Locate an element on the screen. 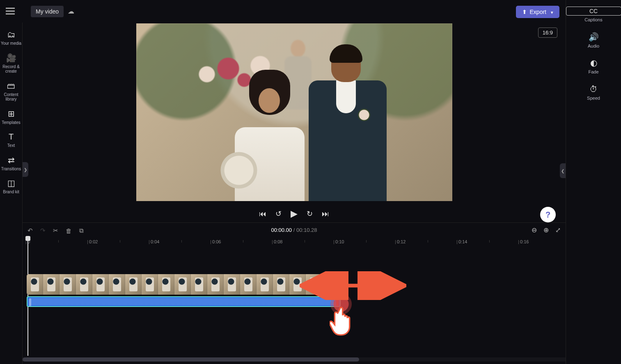 The image size is (621, 364). sidebar-item-label: Transitions is located at coordinates (11, 169).